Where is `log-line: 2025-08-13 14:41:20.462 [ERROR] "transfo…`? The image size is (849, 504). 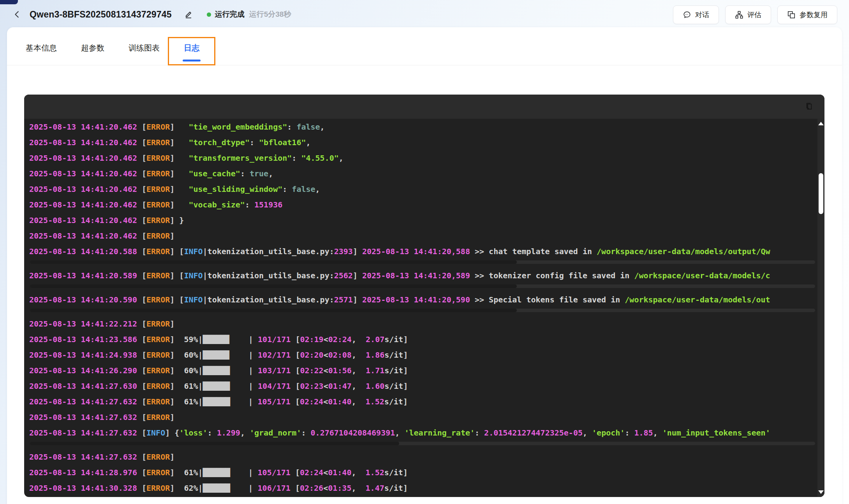 log-line: 2025-08-13 14:41:20.462 [ERROR] "transfo… is located at coordinates (423, 158).